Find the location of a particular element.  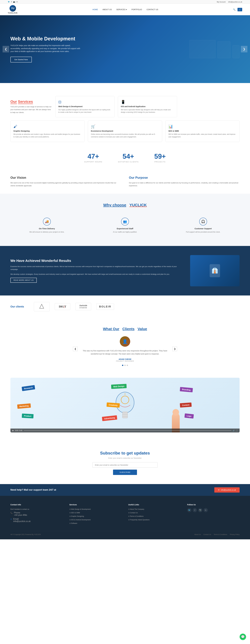

instagram-icon-top: 📷 is located at coordinates (14, 2).